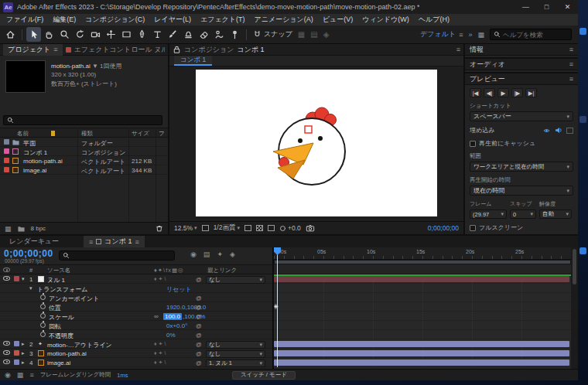 This screenshot has width=588, height=385. Describe the element at coordinates (159, 229) in the screenshot. I see `trash-icon` at that location.